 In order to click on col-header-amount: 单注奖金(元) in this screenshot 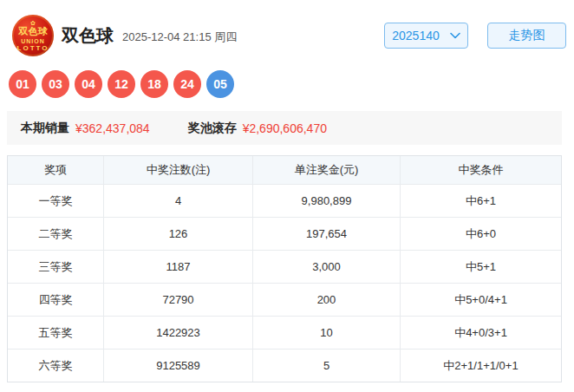, I will do `click(326, 170)`.